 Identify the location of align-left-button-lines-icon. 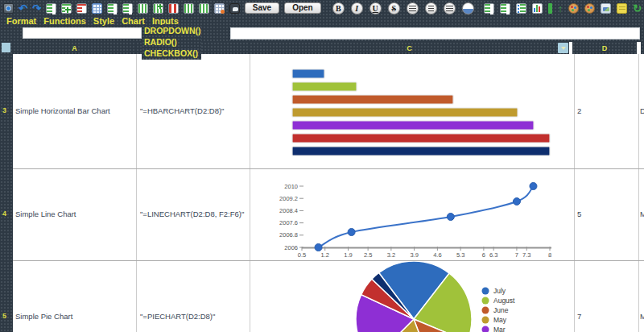
(412, 8).